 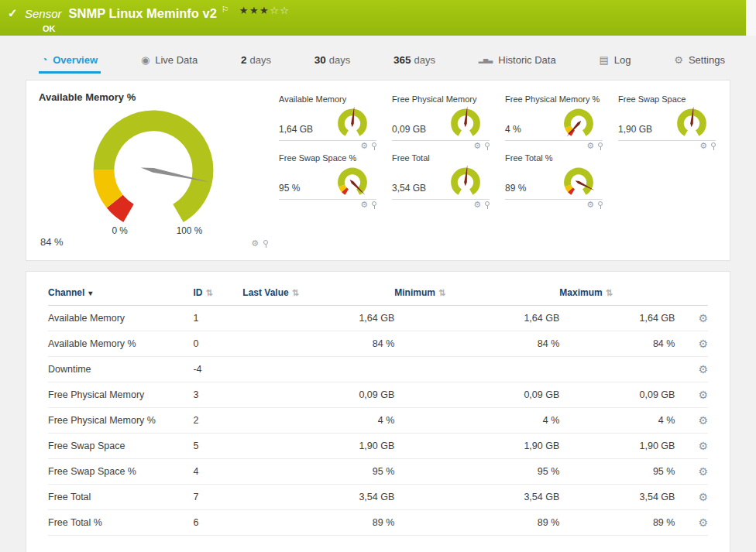 I want to click on channel-maximum: 1,64 GB, so click(x=617, y=319).